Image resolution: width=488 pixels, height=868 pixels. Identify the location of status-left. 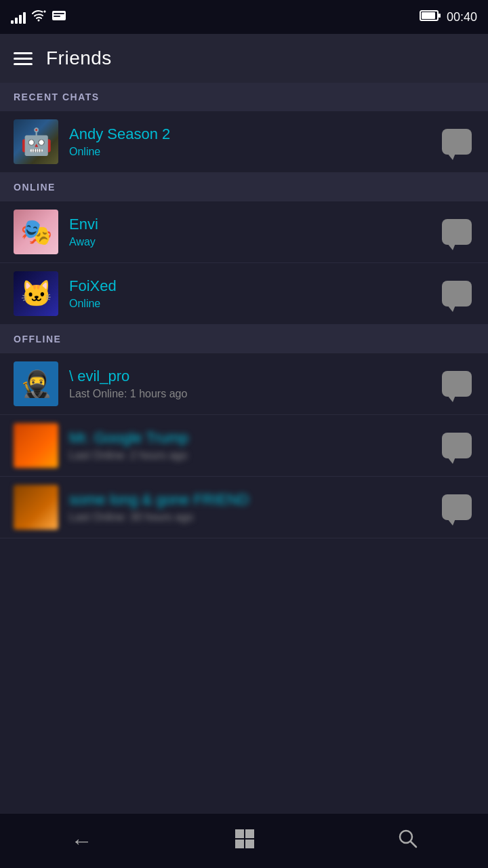
(39, 18).